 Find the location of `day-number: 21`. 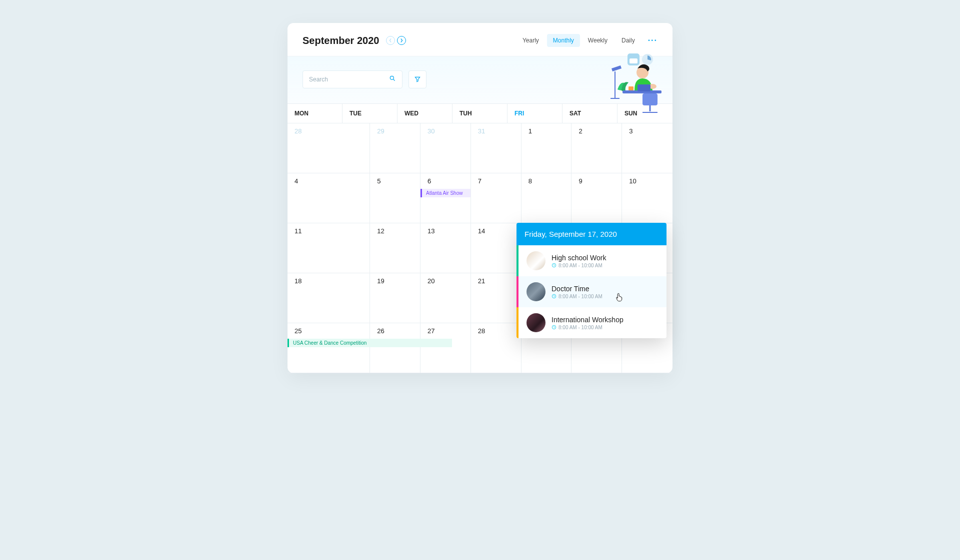

day-number: 21 is located at coordinates (496, 283).